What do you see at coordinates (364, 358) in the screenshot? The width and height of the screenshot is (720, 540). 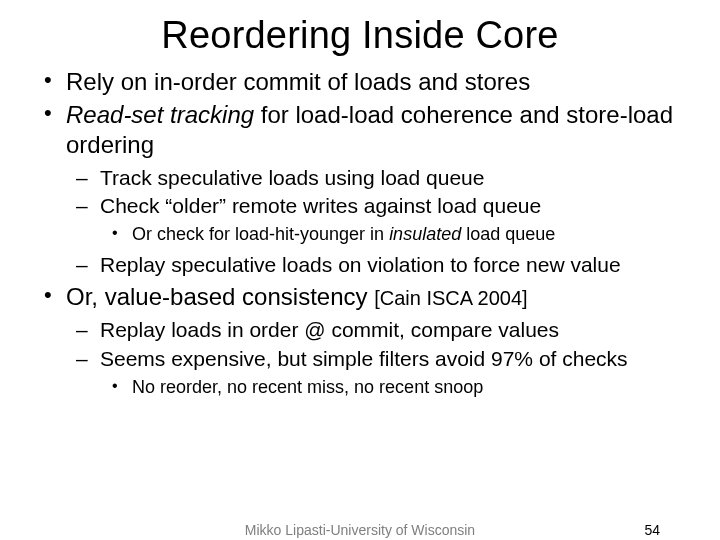 I see `bullet-text: Seems expensive, but simple filters avoi…` at bounding box center [364, 358].